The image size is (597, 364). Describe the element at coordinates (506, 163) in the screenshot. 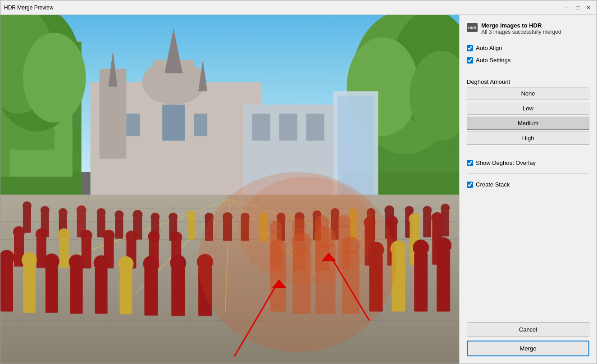

I see `show-deghost-overlay-label: Show Deghost Overlay` at that location.